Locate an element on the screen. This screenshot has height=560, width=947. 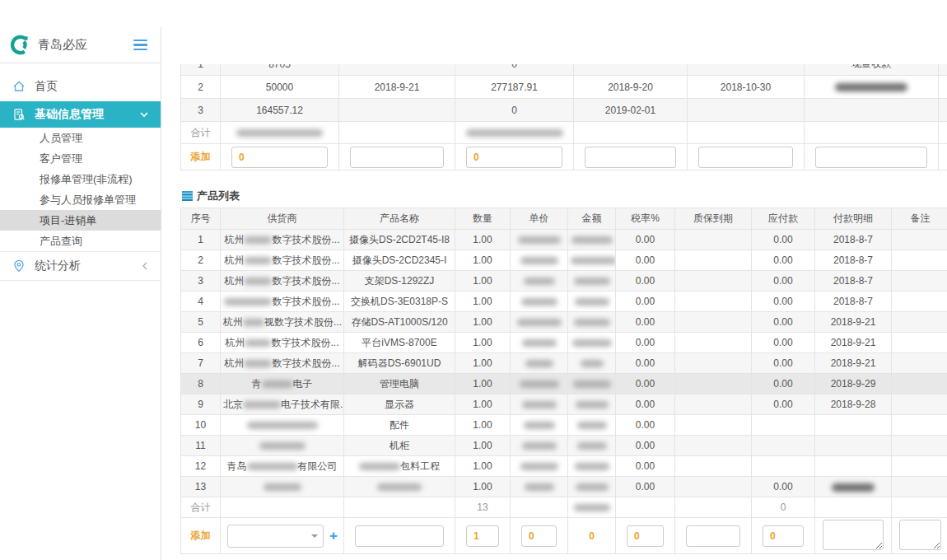
table-row: 131.000.000.00 is located at coordinates (564, 488).